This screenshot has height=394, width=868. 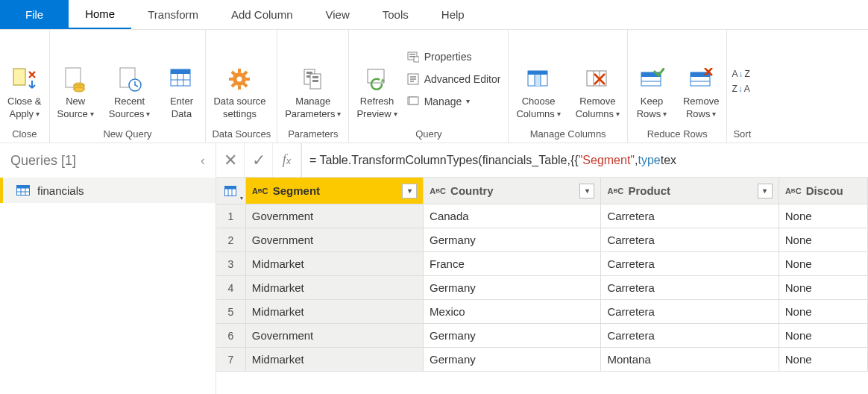 What do you see at coordinates (542, 240) in the screenshot?
I see `table-row: 2GovernmentGermanyCarreteraNone` at bounding box center [542, 240].